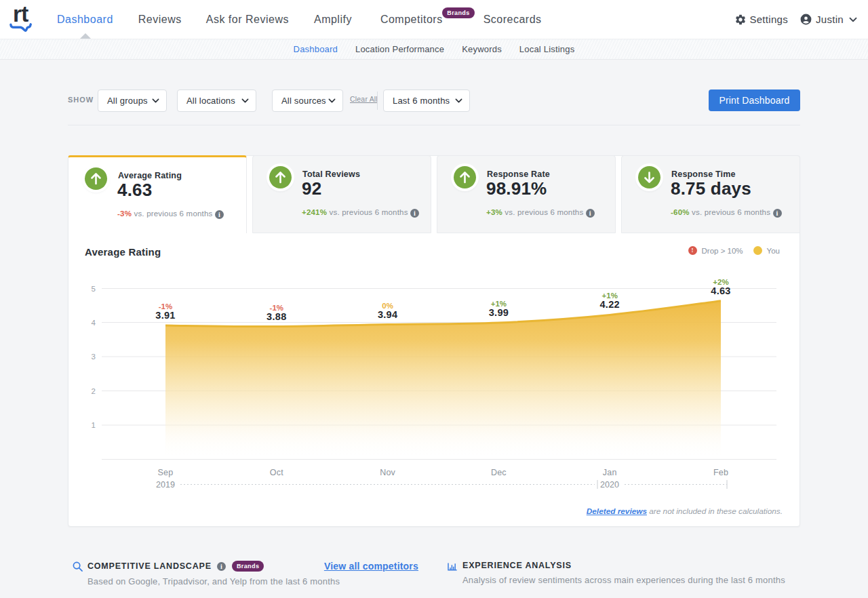  What do you see at coordinates (20, 14) in the screenshot?
I see `svg-text: rt` at bounding box center [20, 14].